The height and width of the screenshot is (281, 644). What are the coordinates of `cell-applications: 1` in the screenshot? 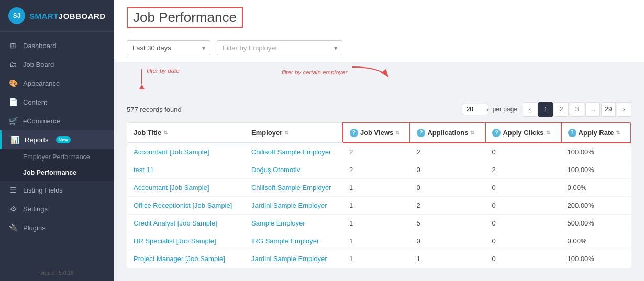 It's located at (448, 258).